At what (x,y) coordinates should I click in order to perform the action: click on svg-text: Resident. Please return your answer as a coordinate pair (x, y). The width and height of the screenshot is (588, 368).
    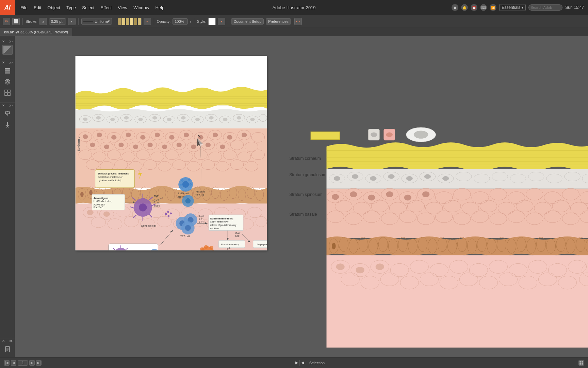
    Looking at the image, I should click on (200, 191).